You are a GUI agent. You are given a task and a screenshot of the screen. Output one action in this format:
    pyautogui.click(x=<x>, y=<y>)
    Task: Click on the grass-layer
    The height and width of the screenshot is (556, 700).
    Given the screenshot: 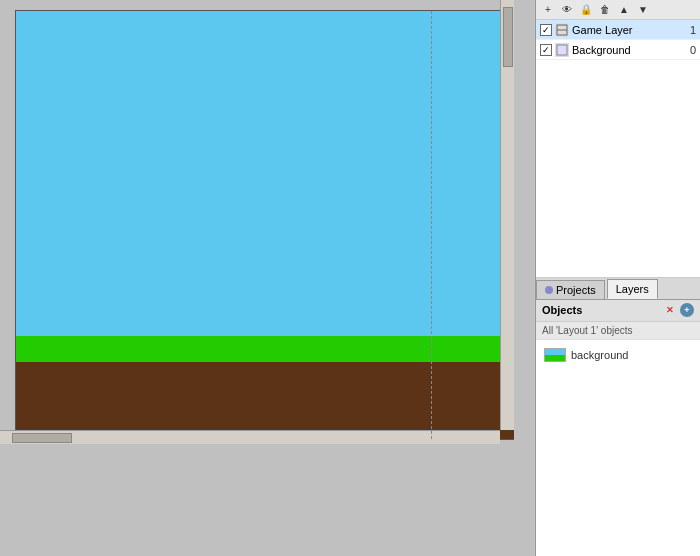 What is the action you would take?
    pyautogui.click(x=265, y=349)
    